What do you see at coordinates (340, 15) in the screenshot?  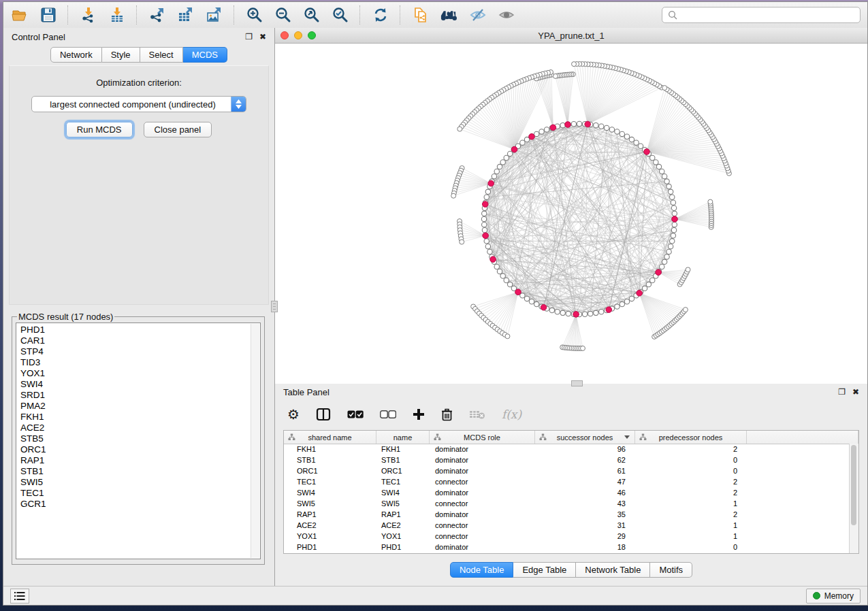 I see `zoom-selected-icon` at bounding box center [340, 15].